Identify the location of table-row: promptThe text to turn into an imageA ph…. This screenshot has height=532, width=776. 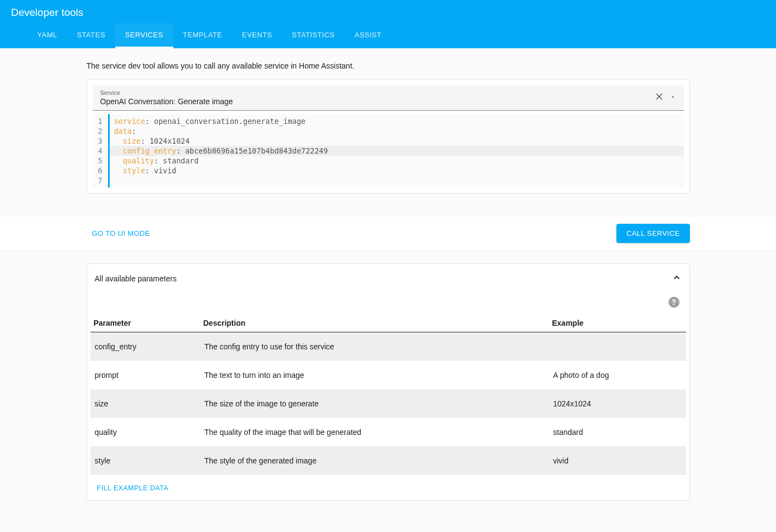
(388, 375).